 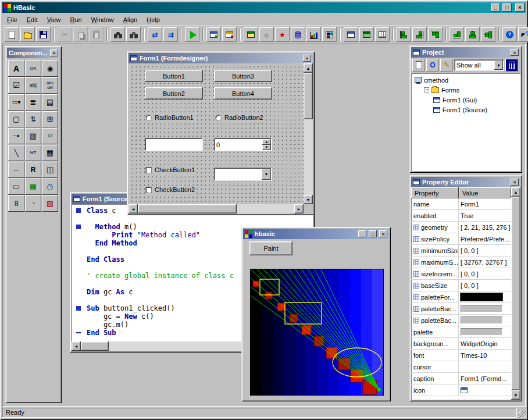 I want to click on property-value-cell: [ 32767, 32767 ], so click(x=485, y=262).